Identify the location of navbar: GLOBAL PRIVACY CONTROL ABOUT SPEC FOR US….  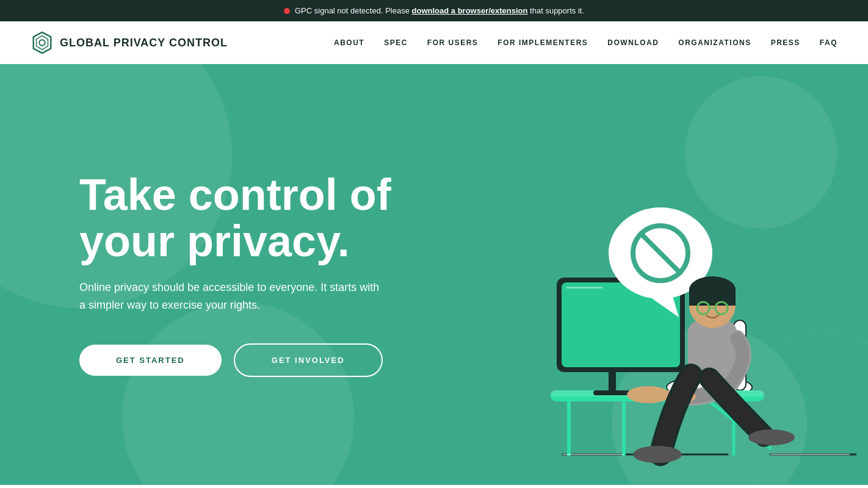
(434, 43).